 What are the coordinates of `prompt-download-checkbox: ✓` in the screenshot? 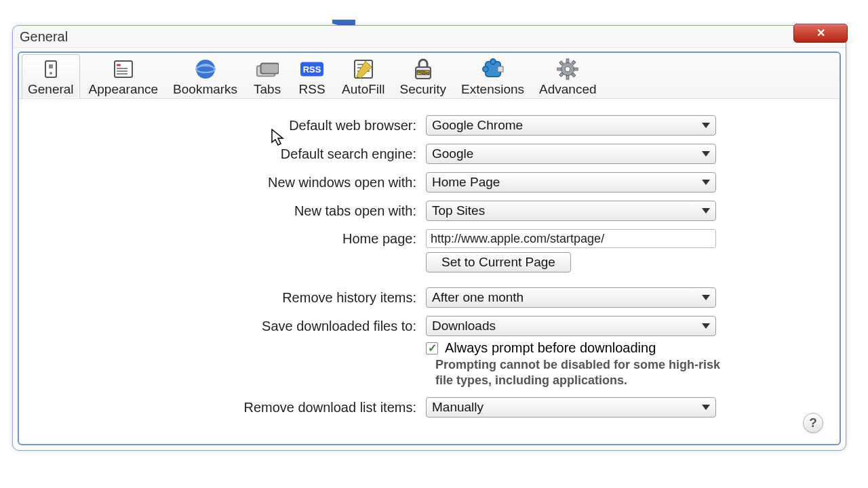 It's located at (432, 348).